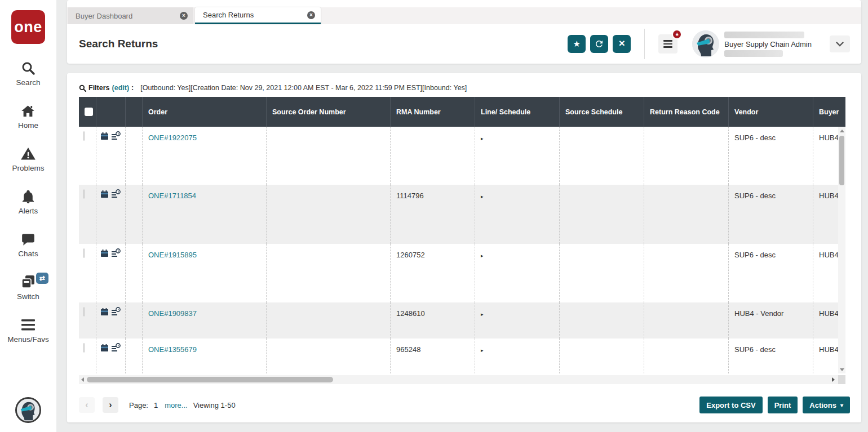 The height and width of the screenshot is (432, 868). Describe the element at coordinates (131, 16) in the screenshot. I see `tab-buyer-dashboard: Buyer Dashboard ×` at that location.